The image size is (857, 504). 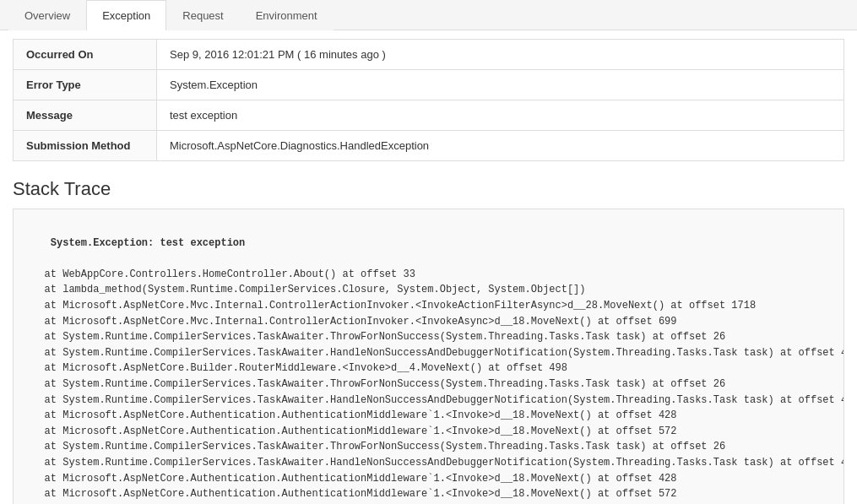 I want to click on submission-method-row: Submission Method Microsoft.AspNetCore.D…, so click(x=429, y=146).